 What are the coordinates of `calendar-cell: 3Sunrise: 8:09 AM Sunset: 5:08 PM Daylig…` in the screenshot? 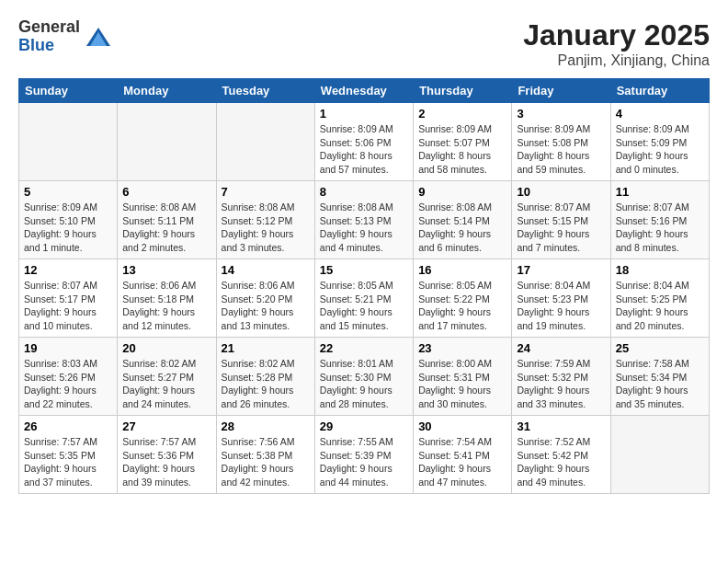 It's located at (561, 142).